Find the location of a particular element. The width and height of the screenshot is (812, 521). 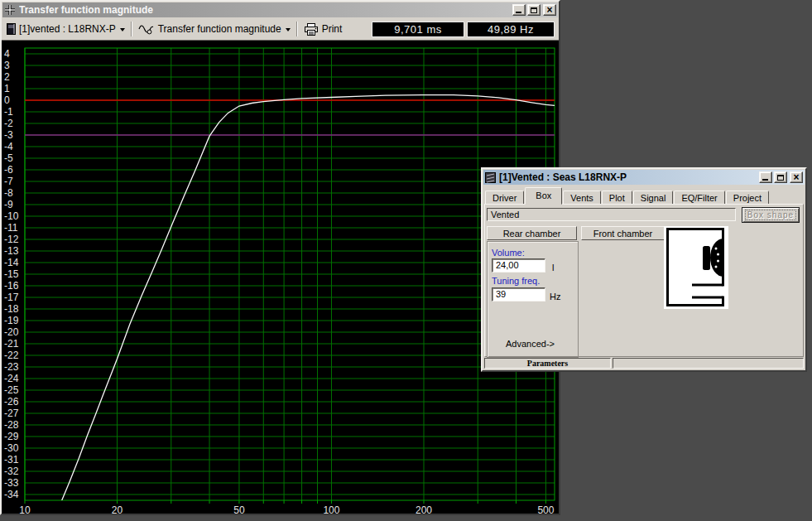

crosshair-icon is located at coordinates (10, 10).